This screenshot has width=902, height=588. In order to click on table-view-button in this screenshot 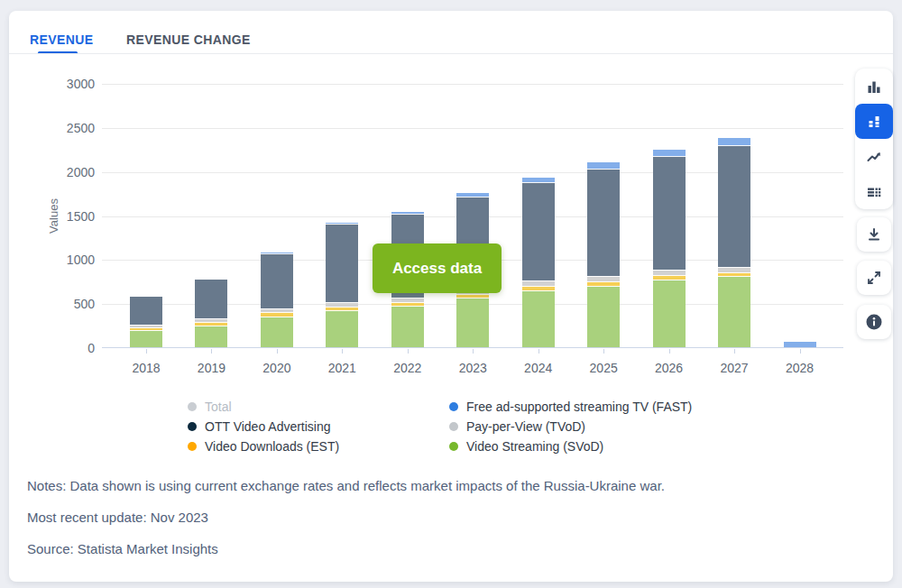, I will do `click(874, 191)`.